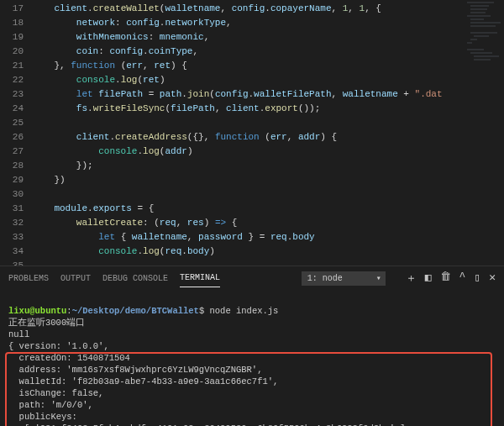  What do you see at coordinates (12, 24) in the screenshot?
I see `line-number: 18` at bounding box center [12, 24].